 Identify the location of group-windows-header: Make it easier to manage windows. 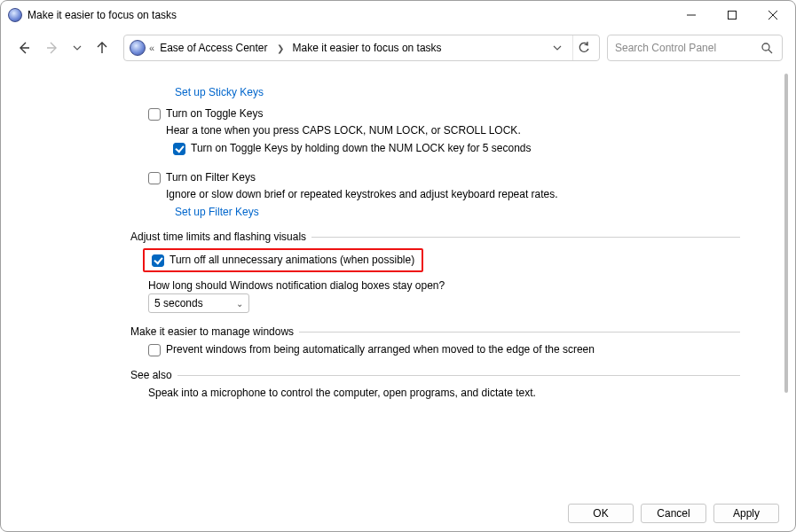
(435, 332).